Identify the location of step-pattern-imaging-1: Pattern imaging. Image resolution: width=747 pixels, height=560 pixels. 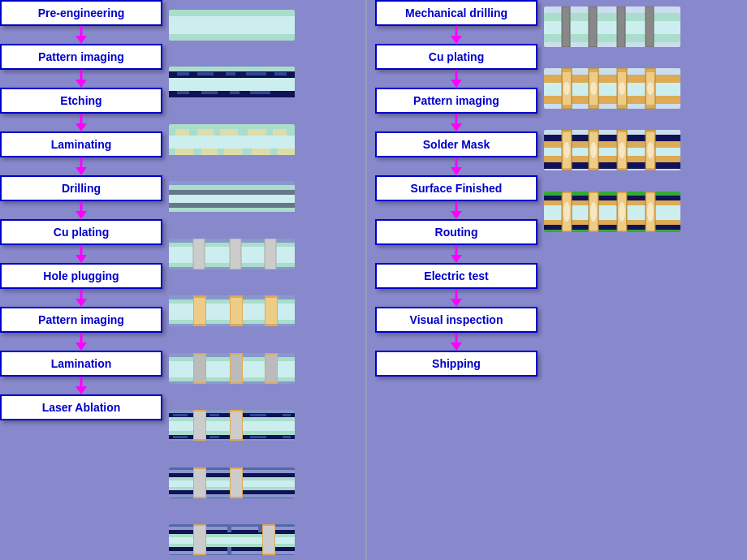
(81, 57).